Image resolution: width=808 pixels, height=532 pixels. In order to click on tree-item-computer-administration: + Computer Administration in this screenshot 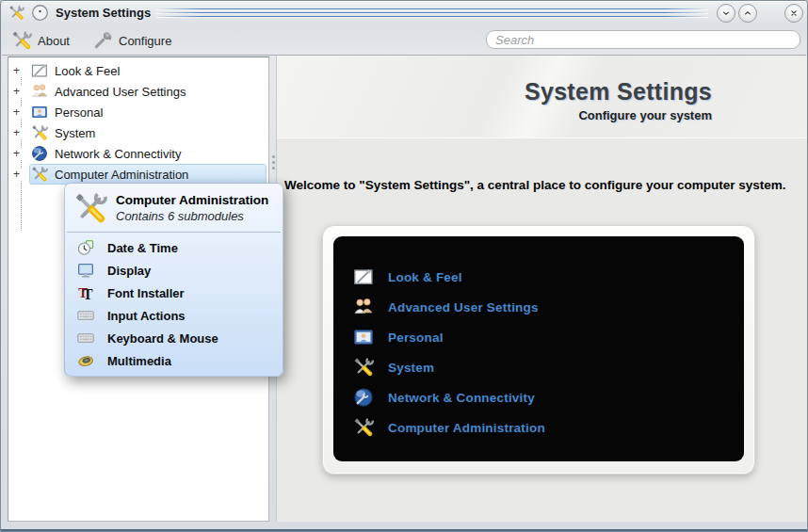, I will do `click(138, 174)`.